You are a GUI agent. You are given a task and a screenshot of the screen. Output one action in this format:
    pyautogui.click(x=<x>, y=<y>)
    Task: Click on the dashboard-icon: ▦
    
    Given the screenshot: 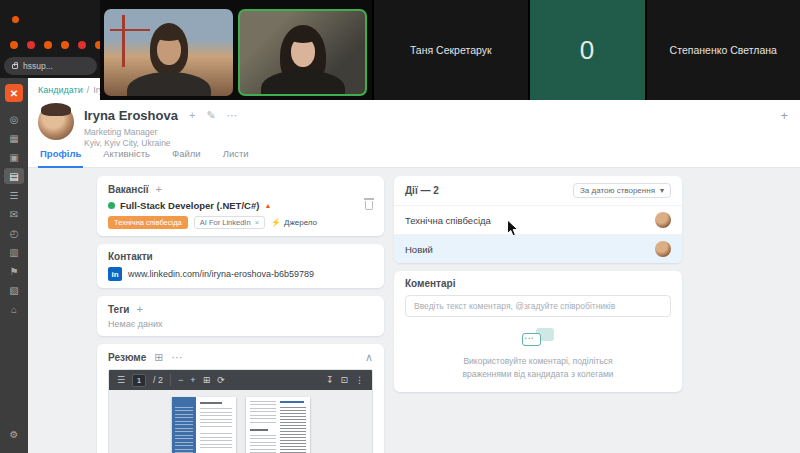 What is the action you would take?
    pyautogui.click(x=14, y=138)
    